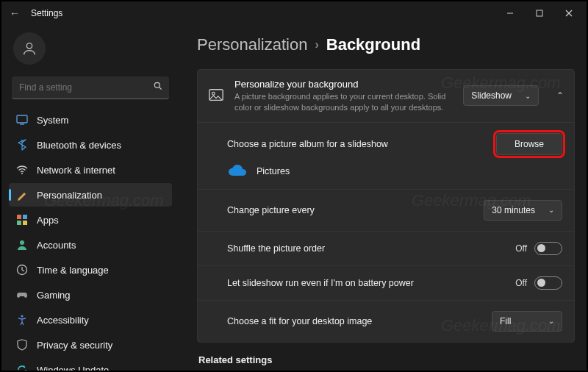 This screenshot has width=588, height=372. I want to click on album-label: Choose a picture album for a slideshow, so click(362, 144).